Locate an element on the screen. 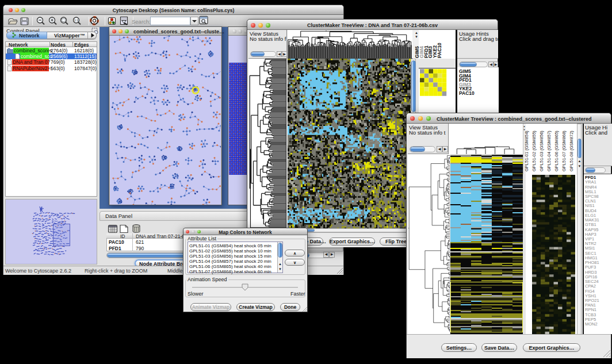 Image resolution: width=612 pixels, height=364 pixels. svg-text: 1:1 is located at coordinates (76, 20).